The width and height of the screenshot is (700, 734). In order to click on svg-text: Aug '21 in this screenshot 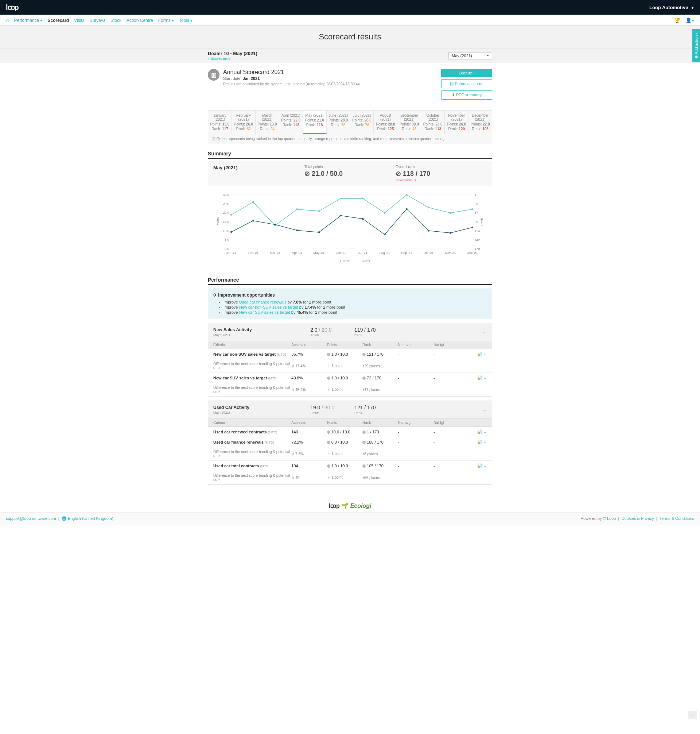, I will do `click(384, 253)`.